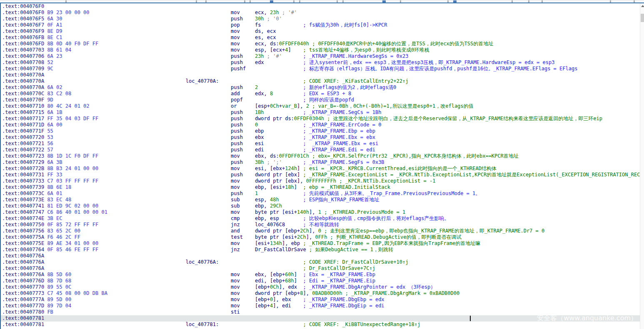 Image resolution: width=644 pixels, height=329 pixels. I want to click on disasm-line: .text:00407750 0F 85 72 FF FF FF jnz loc…, so click(320, 225).